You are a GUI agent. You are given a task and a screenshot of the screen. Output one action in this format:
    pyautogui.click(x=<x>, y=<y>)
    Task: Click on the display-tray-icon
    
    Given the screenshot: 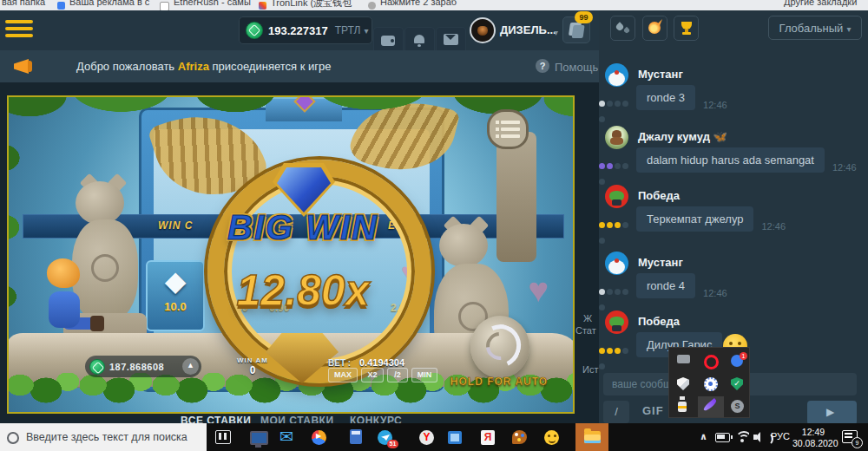 What is the action you would take?
    pyautogui.click(x=684, y=359)
    